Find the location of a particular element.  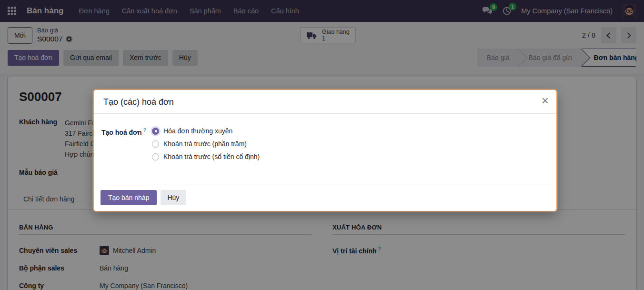

close-icon: × is located at coordinates (545, 100).